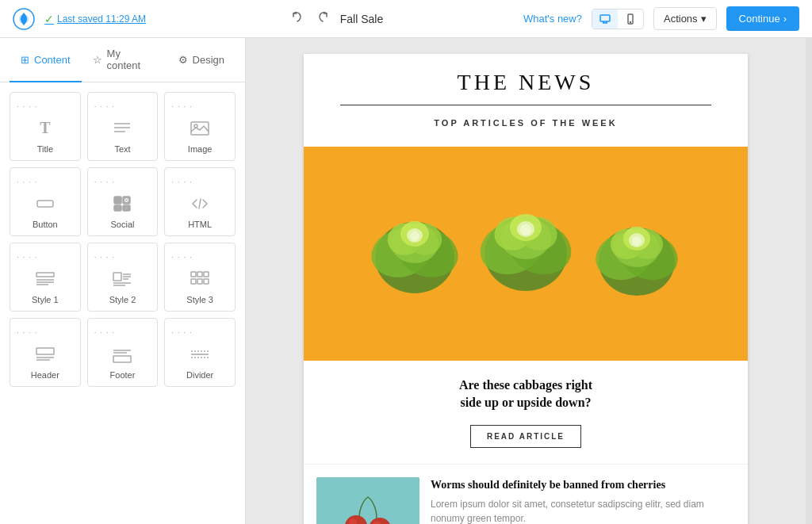  Describe the element at coordinates (123, 277) in the screenshot. I see `content-item-style2: · · · · Style 2` at that location.